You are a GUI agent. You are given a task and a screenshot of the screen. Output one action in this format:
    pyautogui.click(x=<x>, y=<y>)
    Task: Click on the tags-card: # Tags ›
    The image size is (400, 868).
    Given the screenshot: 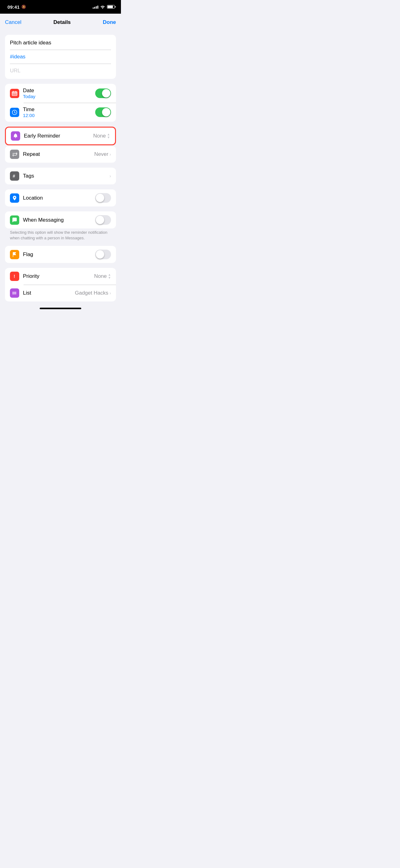 What is the action you would take?
    pyautogui.click(x=61, y=176)
    